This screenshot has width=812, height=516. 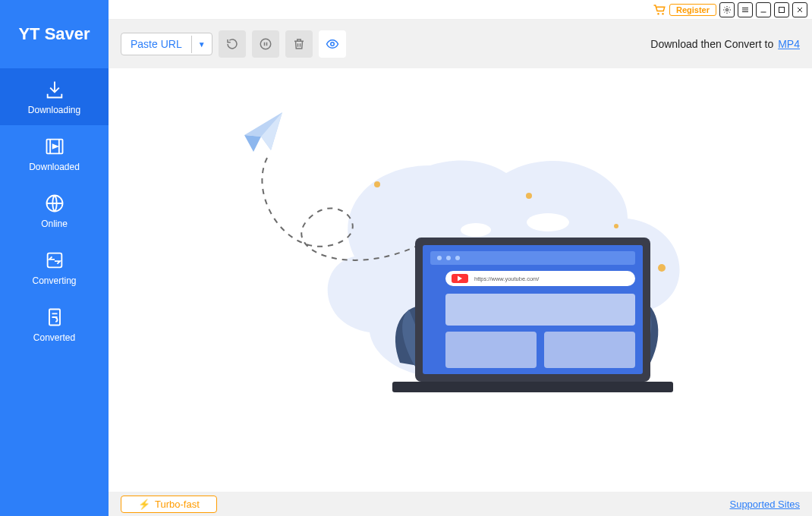 I want to click on register-button: Register, so click(x=693, y=10).